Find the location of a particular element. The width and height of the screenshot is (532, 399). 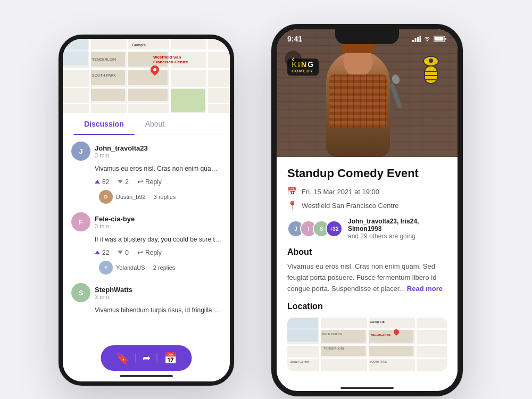

wifi-icon is located at coordinates (427, 39).